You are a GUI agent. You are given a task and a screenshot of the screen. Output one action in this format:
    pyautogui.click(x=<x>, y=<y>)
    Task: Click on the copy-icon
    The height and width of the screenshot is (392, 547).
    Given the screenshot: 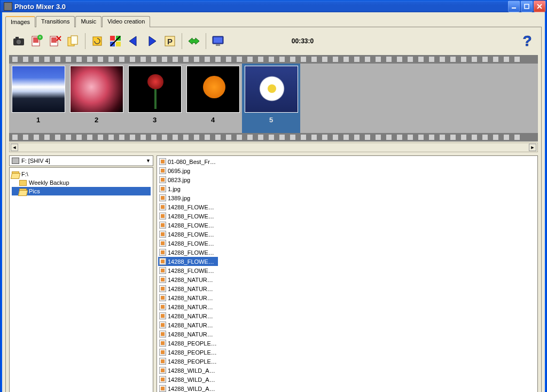 What is the action you would take?
    pyautogui.click(x=73, y=41)
    